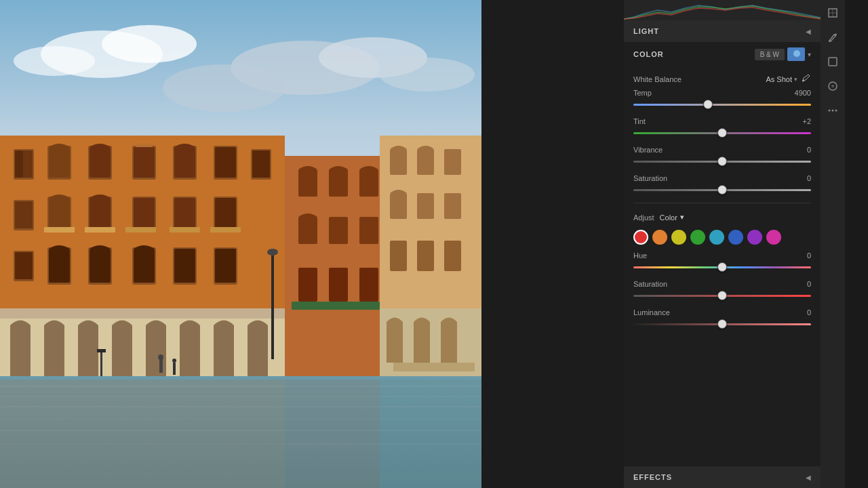 The height and width of the screenshot is (488, 868). Describe the element at coordinates (803, 93) in the screenshot. I see `temp-value: 4900` at that location.